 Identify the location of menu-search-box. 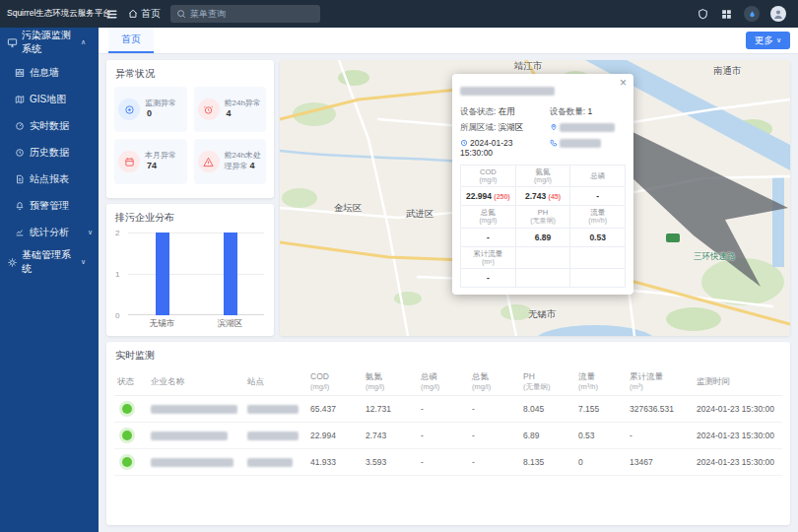
(245, 14).